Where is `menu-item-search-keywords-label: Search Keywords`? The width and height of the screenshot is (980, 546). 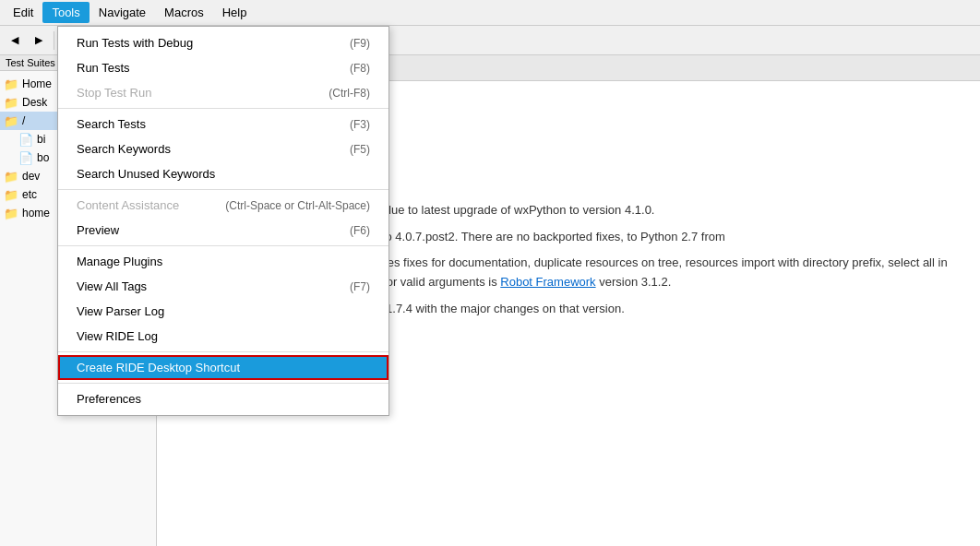 menu-item-search-keywords-label: Search Keywords is located at coordinates (124, 149).